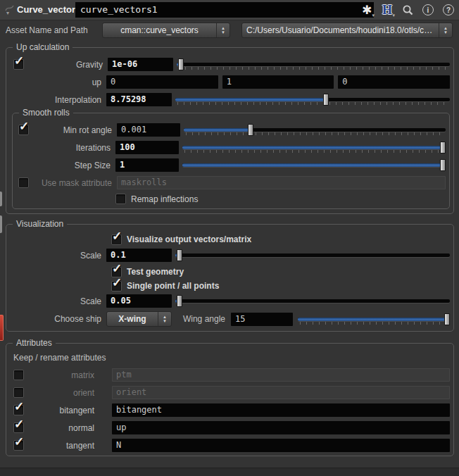  I want to click on tangent-label: tangent, so click(62, 446).